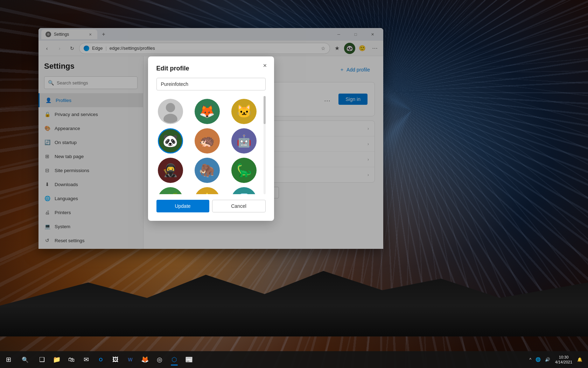 The height and width of the screenshot is (368, 588). I want to click on clock-date: 4/14/2021, so click(564, 362).